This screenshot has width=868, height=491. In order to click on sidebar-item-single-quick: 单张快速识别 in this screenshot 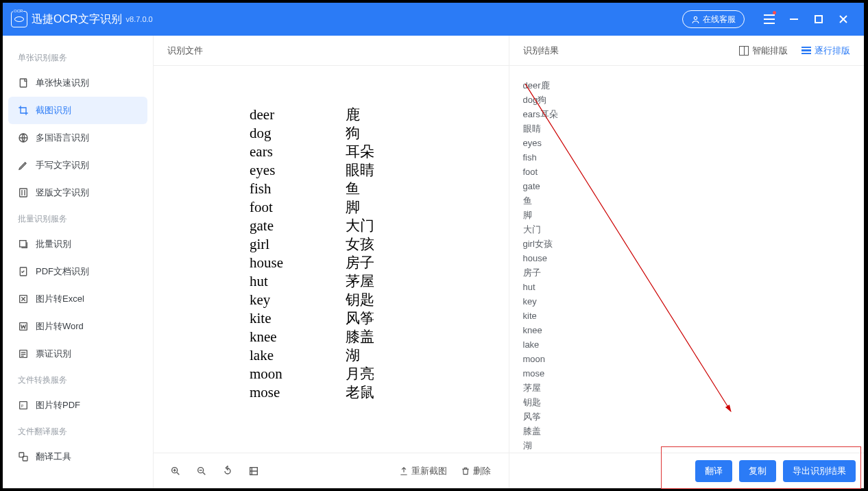, I will do `click(78, 83)`.